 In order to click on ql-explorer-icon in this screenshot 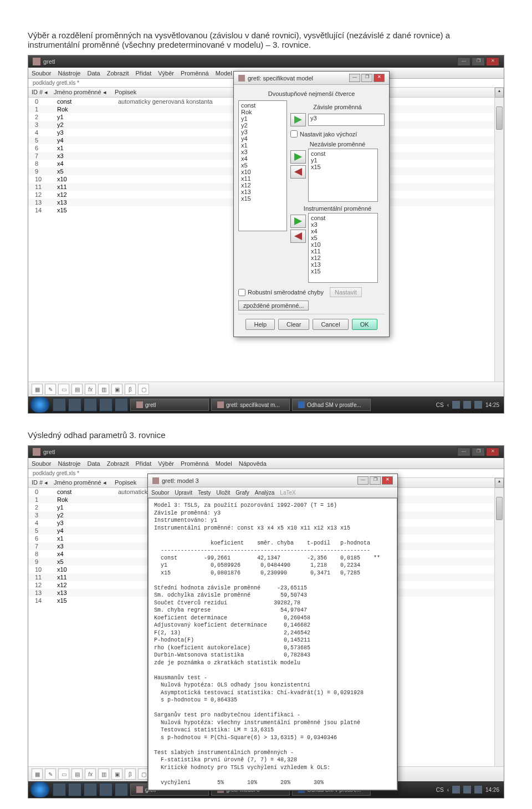, I will do `click(75, 790)`.